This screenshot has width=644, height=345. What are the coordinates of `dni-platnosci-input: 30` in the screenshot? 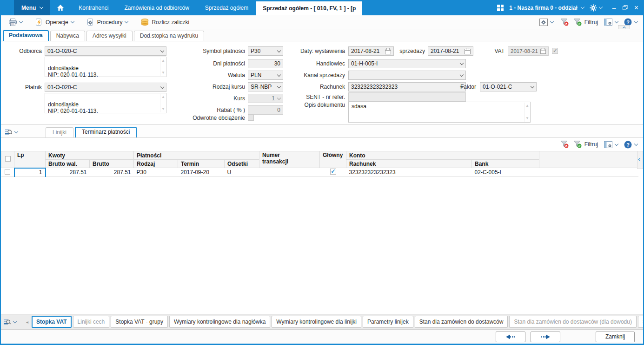 It's located at (266, 64).